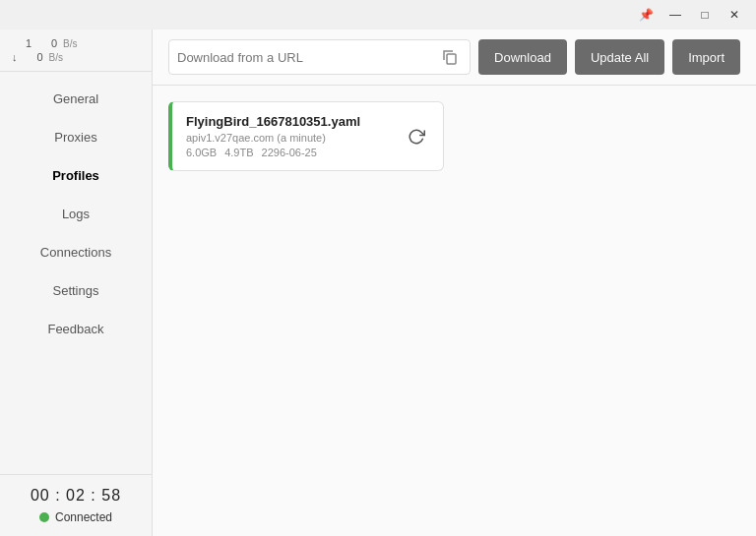 The image size is (756, 536). I want to click on upload-count: 1, so click(22, 43).